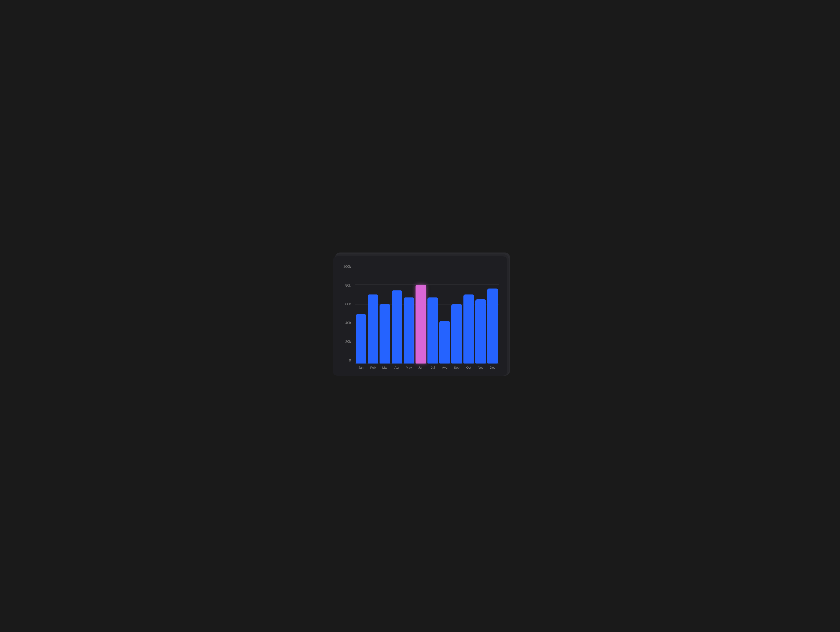  Describe the element at coordinates (493, 326) in the screenshot. I see `bar-dec` at that location.